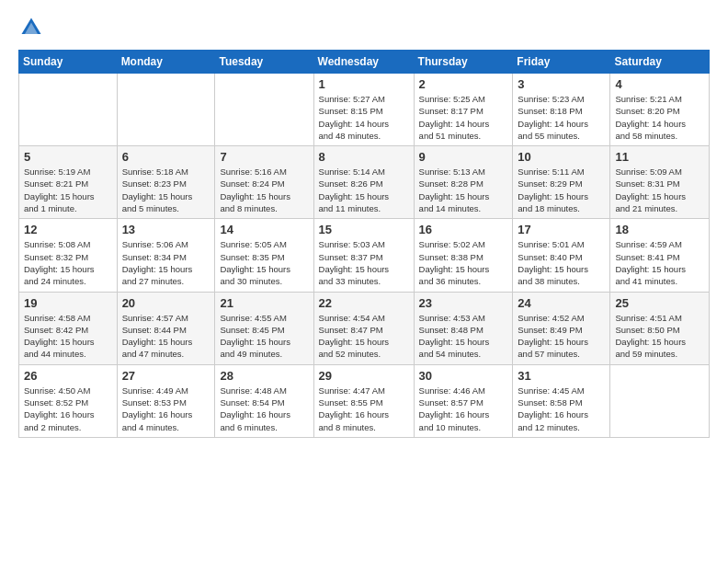  What do you see at coordinates (562, 182) in the screenshot?
I see `calendar-cell: 10Sunrise: 5:11 AMSunset: 8:29 PMDayligh…` at bounding box center [562, 182].